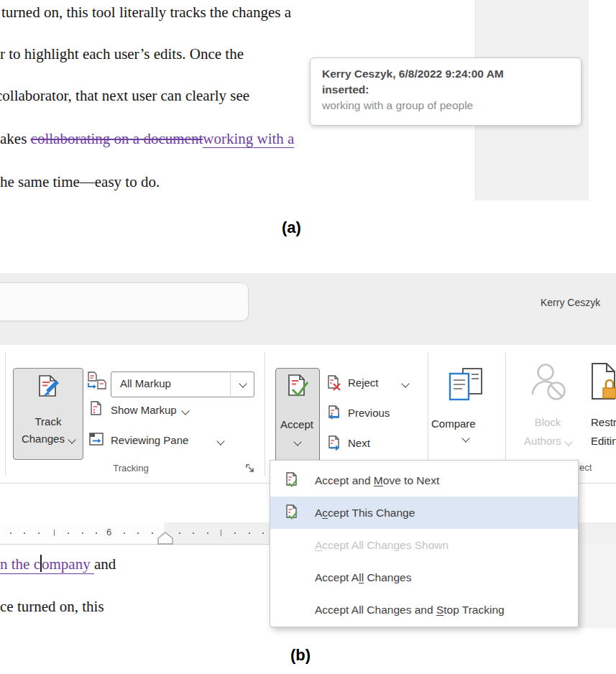 This screenshot has height=674, width=616. What do you see at coordinates (466, 424) in the screenshot?
I see `compare-label: Compare` at bounding box center [466, 424].